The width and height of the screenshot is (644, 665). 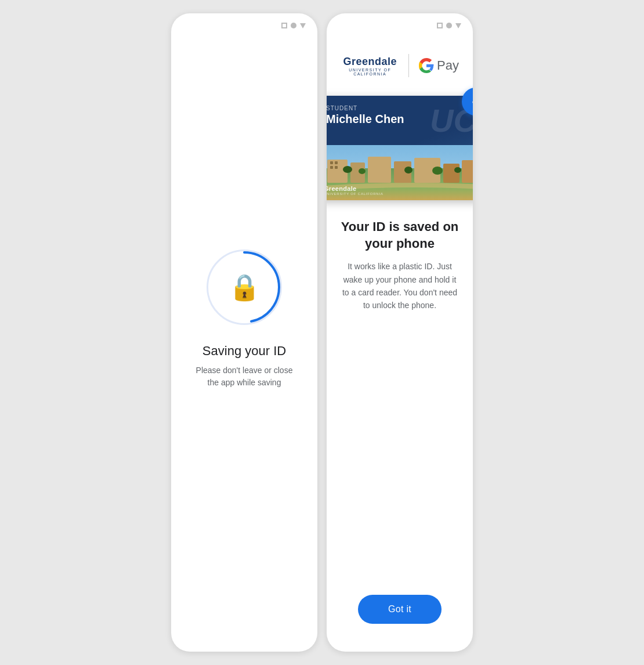 I want to click on success-title: Your ID is saved on your phone, so click(x=400, y=236).